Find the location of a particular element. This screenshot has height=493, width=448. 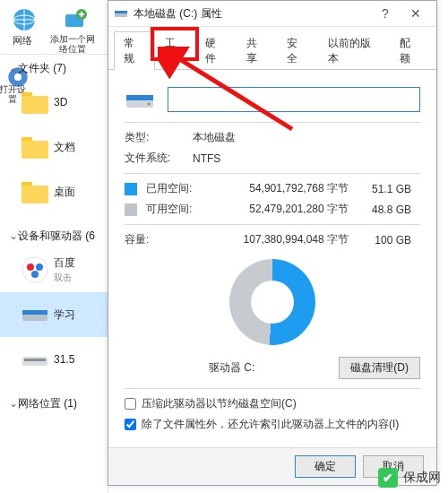

tree-item-desktop: 桌面 is located at coordinates (54, 192).